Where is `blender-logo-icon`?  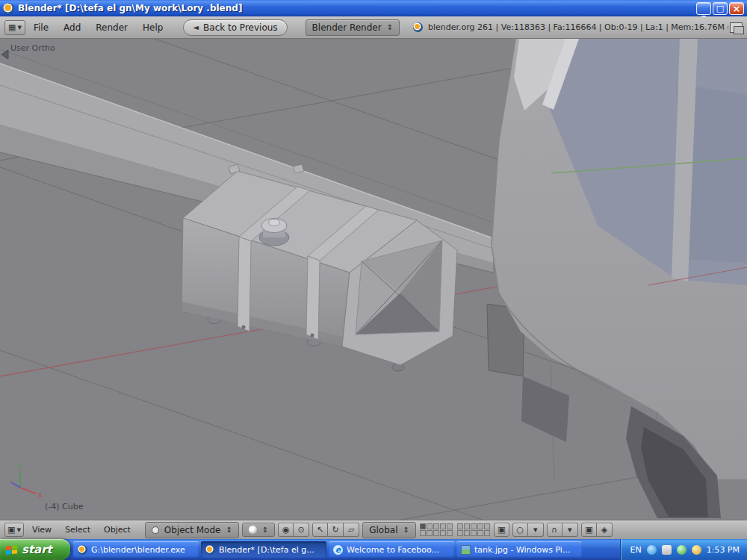
blender-logo-icon is located at coordinates (418, 27).